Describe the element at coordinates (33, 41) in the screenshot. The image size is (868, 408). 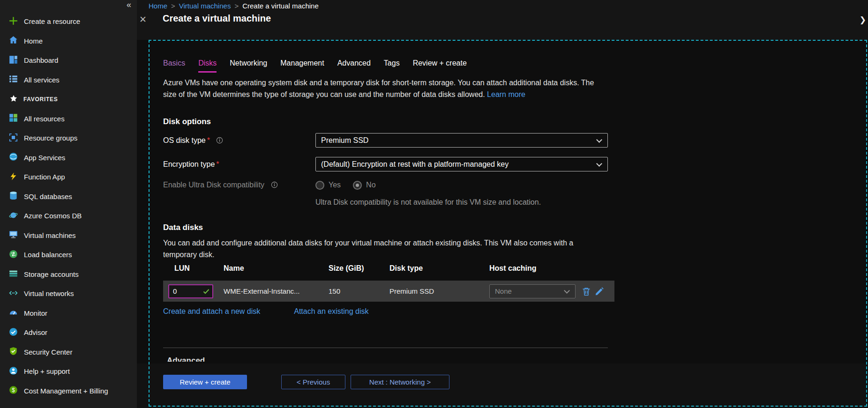
I see `sidebar-item-label: Home` at that location.